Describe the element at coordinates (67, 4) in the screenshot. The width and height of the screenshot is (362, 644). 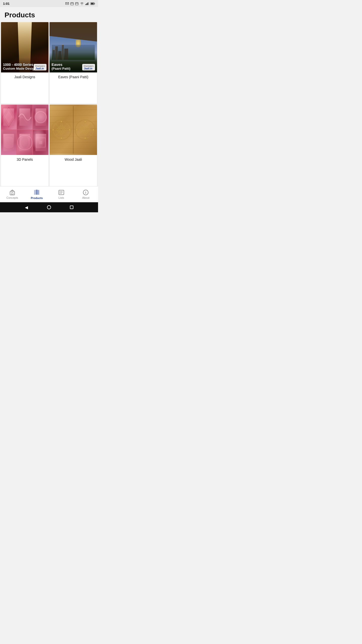
I see `gmail-icon` at that location.